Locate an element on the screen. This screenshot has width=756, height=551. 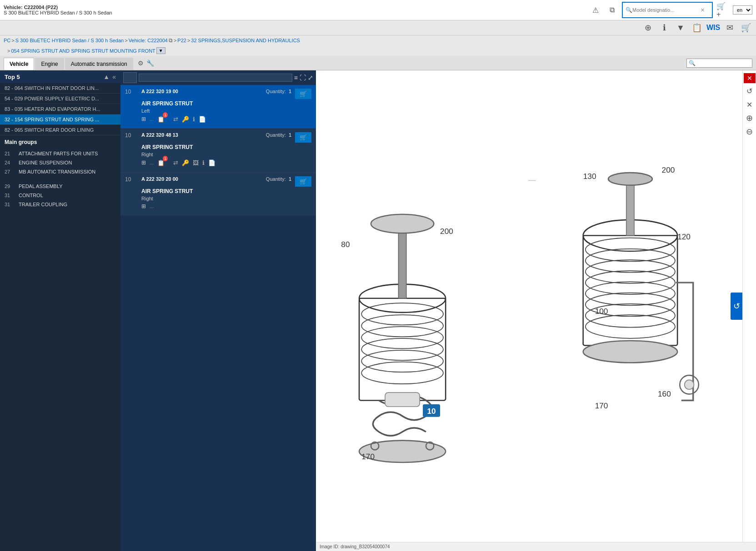
cart-toolbar-icon: 🛒 is located at coordinates (746, 28).